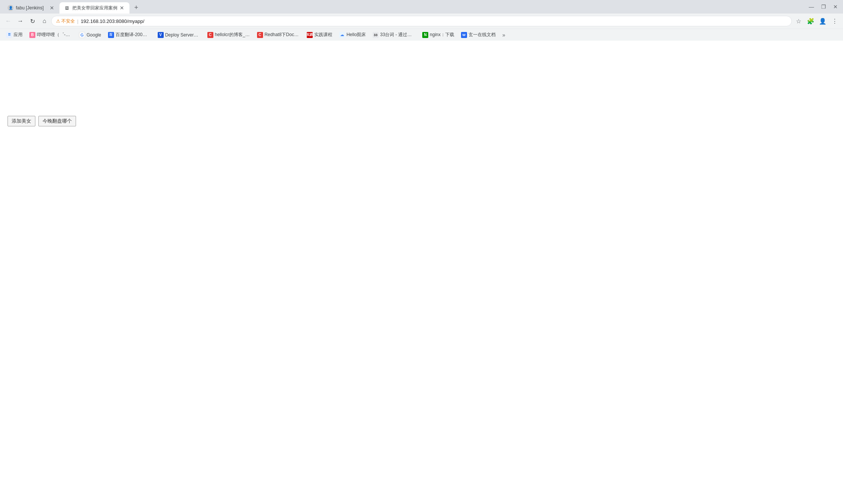 The image size is (843, 504). I want to click on new-tab-button: +, so click(136, 8).